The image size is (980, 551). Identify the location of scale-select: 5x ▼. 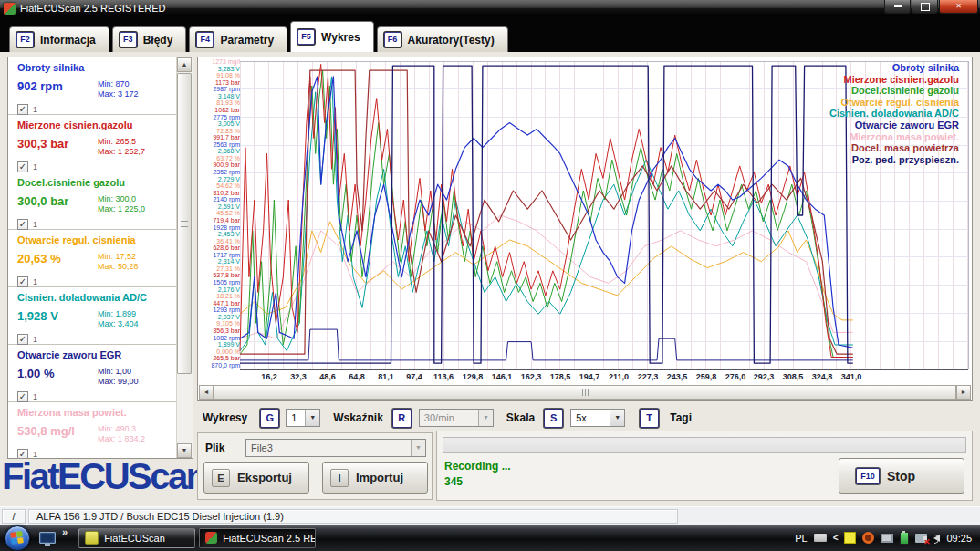
(598, 418).